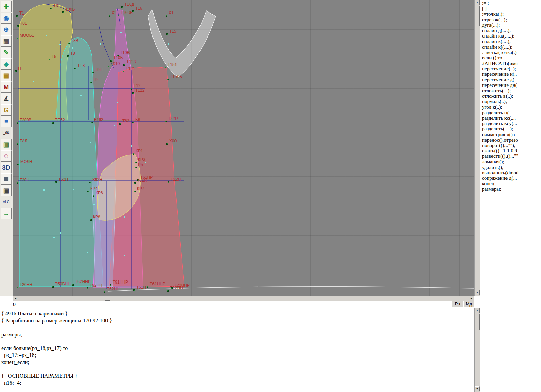 This screenshot has height=392, width=541. Describe the element at coordinates (16, 299) in the screenshot. I see `scroll-left-icon: ◄` at that location.